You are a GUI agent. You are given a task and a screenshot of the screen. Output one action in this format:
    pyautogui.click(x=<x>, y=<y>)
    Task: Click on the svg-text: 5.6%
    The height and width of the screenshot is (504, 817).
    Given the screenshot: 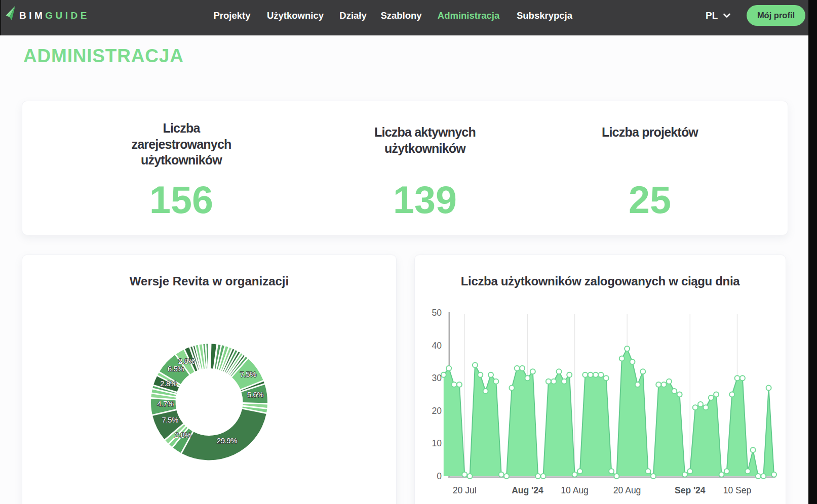 What is the action you would take?
    pyautogui.click(x=255, y=395)
    